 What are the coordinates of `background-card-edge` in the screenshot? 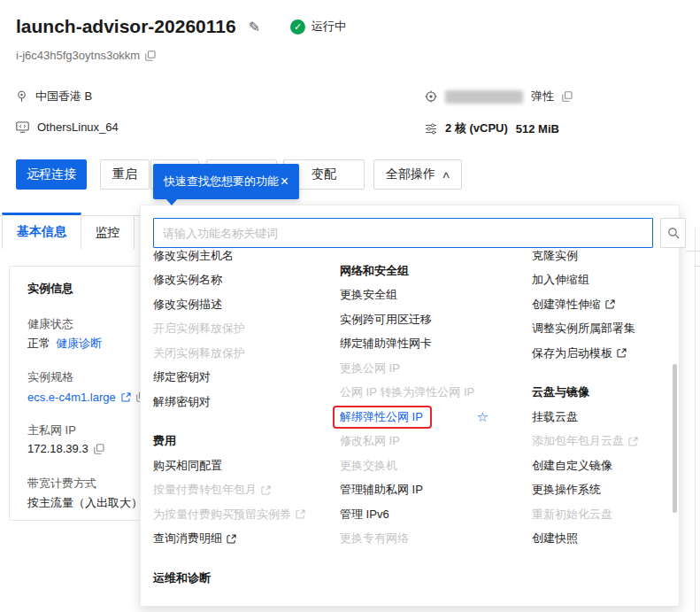 It's located at (696, 420).